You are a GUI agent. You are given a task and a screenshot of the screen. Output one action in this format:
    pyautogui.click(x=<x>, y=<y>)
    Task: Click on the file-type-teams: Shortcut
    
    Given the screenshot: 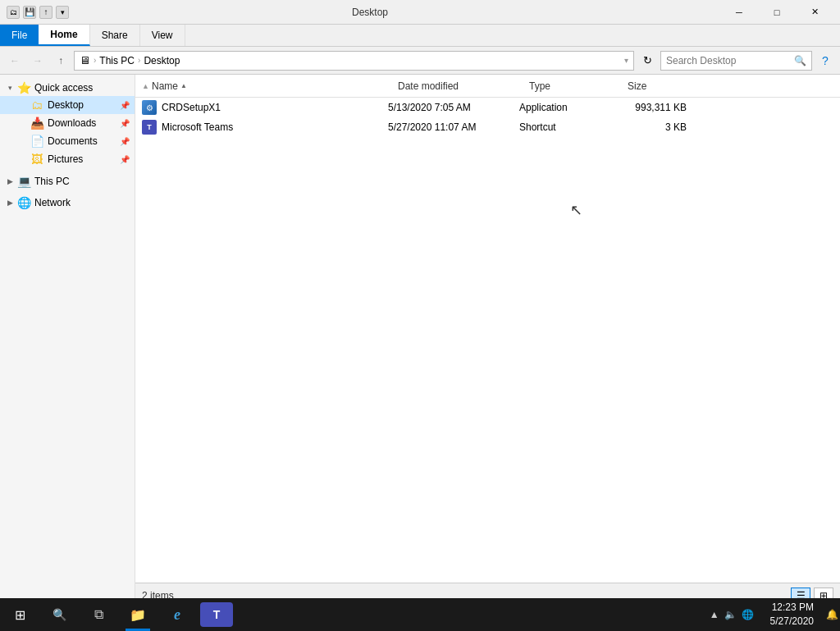 What is the action you would take?
    pyautogui.click(x=568, y=127)
    